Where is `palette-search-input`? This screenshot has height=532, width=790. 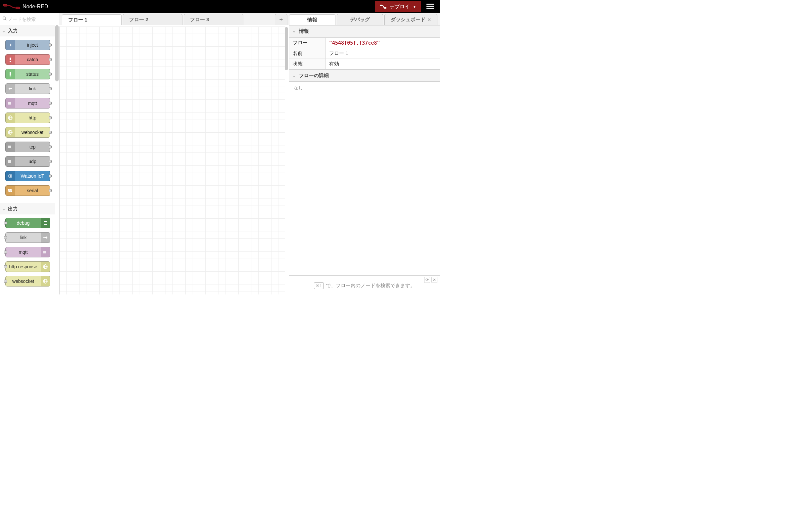 palette-search-input is located at coordinates (37, 19).